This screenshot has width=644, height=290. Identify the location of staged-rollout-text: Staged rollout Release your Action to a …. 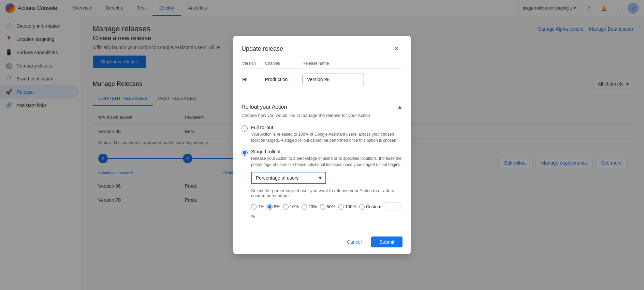
(327, 158).